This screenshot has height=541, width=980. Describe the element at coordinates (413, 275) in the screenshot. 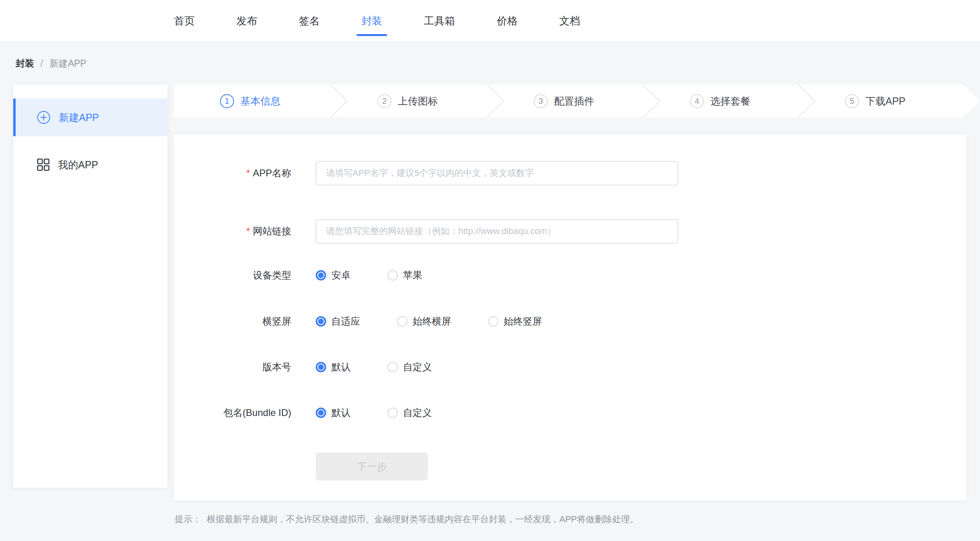

I see `radio-label: 苹果` at that location.